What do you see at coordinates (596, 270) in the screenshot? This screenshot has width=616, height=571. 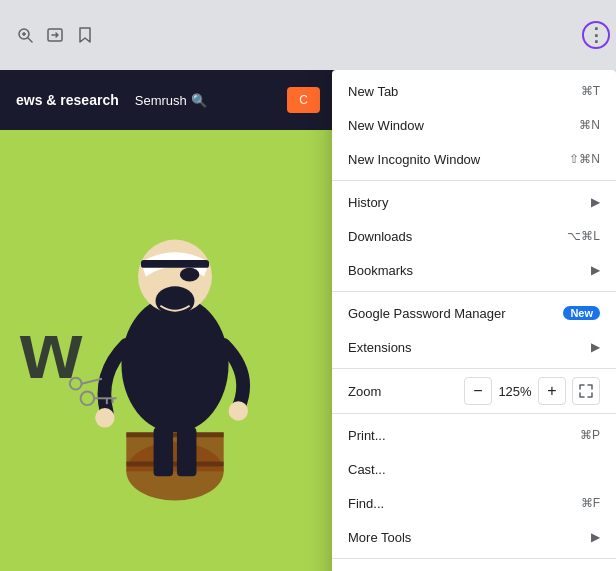 I see `bookmarks-arrow-icon: ▶` at bounding box center [596, 270].